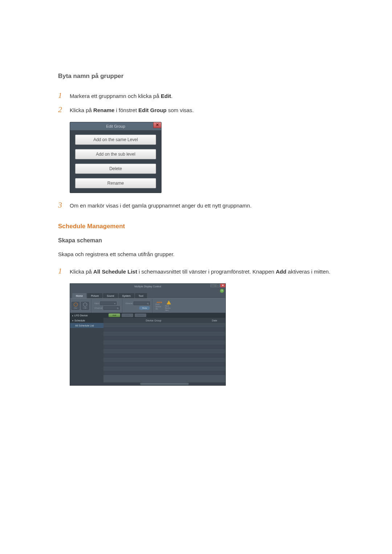 Image resolution: width=392 pixels, height=554 pixels. What do you see at coordinates (115, 161) in the screenshot?
I see `dialog-body: Add on the same Level Add on the sub lev…` at bounding box center [115, 161].